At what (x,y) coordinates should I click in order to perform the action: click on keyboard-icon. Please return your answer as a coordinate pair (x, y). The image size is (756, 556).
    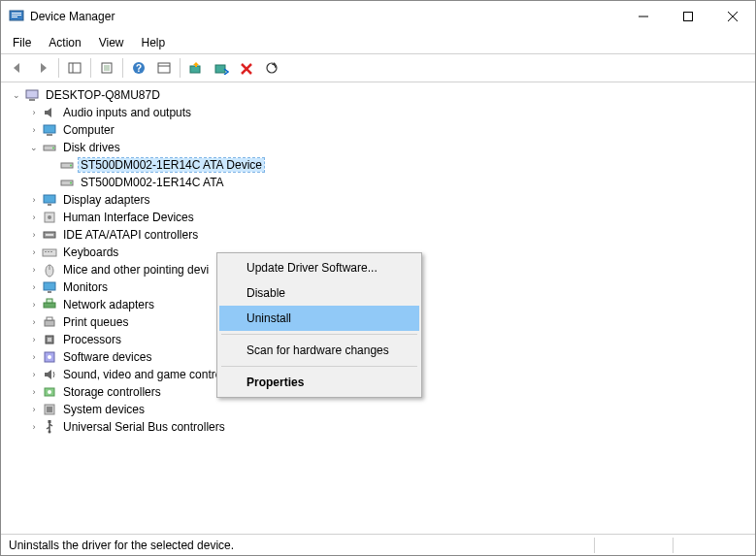
    Looking at the image, I should click on (49, 252).